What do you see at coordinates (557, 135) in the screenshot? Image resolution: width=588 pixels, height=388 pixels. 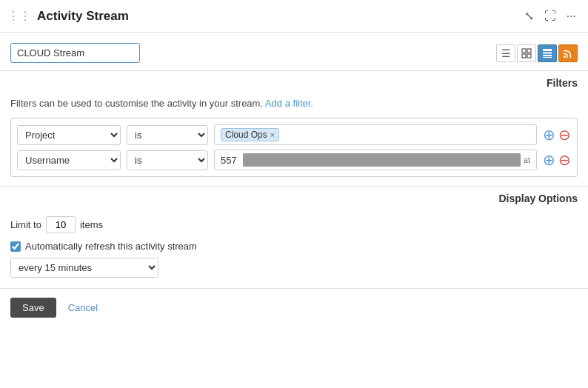 I see `filter-actions-1: ⊕ ⊖` at bounding box center [557, 135].